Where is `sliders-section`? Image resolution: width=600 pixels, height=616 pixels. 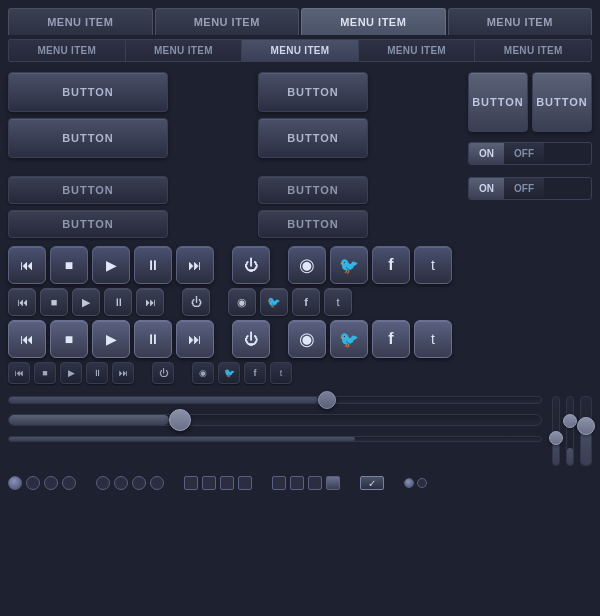
sliders-section is located at coordinates (300, 431).